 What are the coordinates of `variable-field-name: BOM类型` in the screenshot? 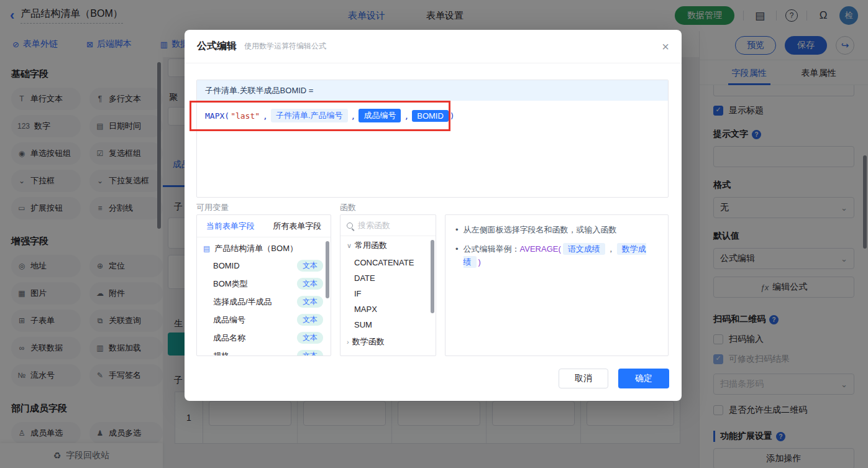 It's located at (231, 284).